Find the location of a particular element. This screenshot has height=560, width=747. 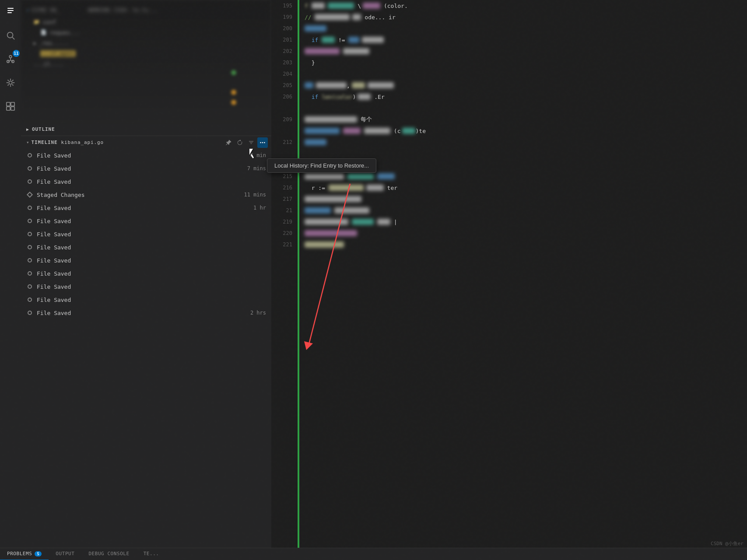

file-tree-item: ...if_agent is located at coordinates (146, 53).